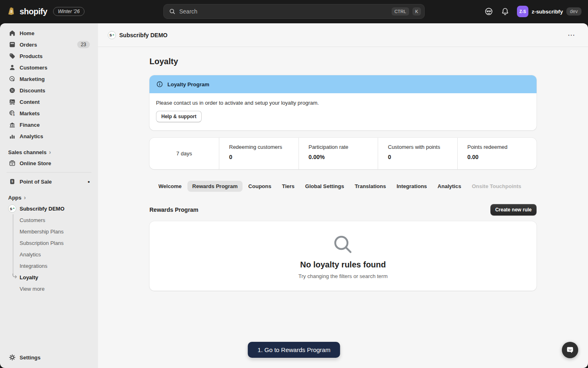 This screenshot has height=368, width=588. What do you see at coordinates (343, 84) in the screenshot?
I see `banner-header: Loyalty Program` at bounding box center [343, 84].